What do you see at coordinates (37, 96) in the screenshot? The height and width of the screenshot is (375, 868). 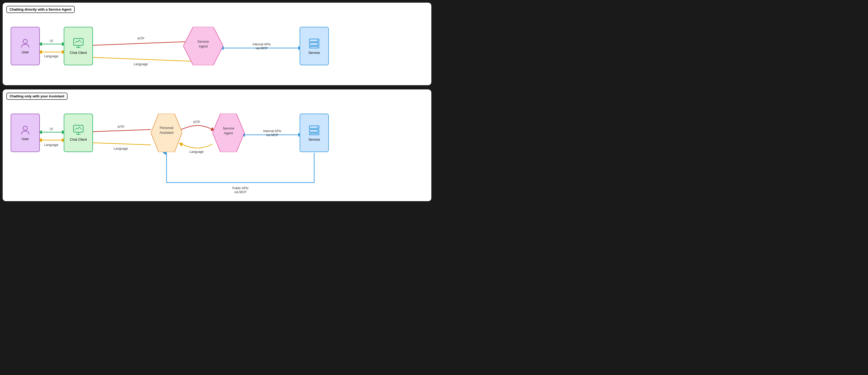 I see `diagram2-title: Chatting only with your Assistant` at bounding box center [37, 96].